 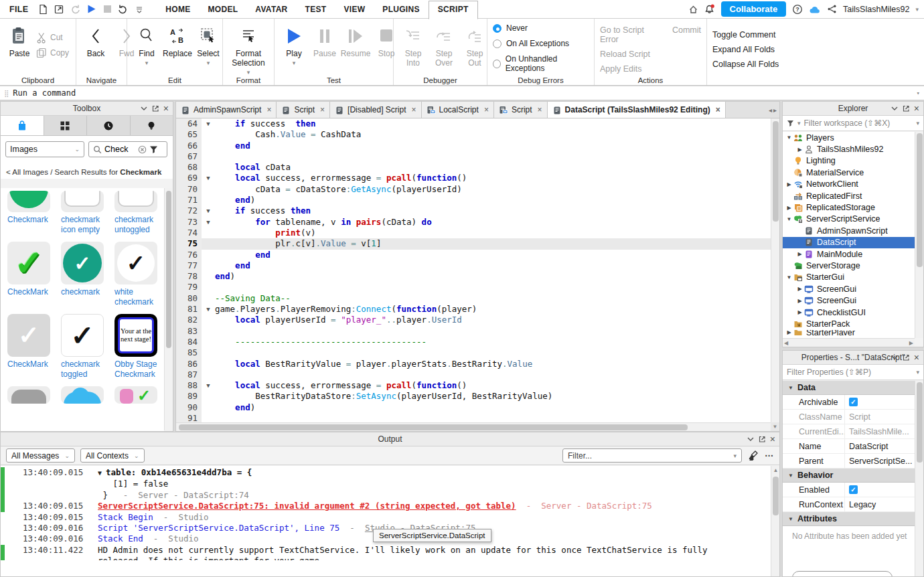 What do you see at coordinates (541, 64) in the screenshot?
I see `debug-errors-unhandled-radio: On Unhandled Exceptions` at bounding box center [541, 64].